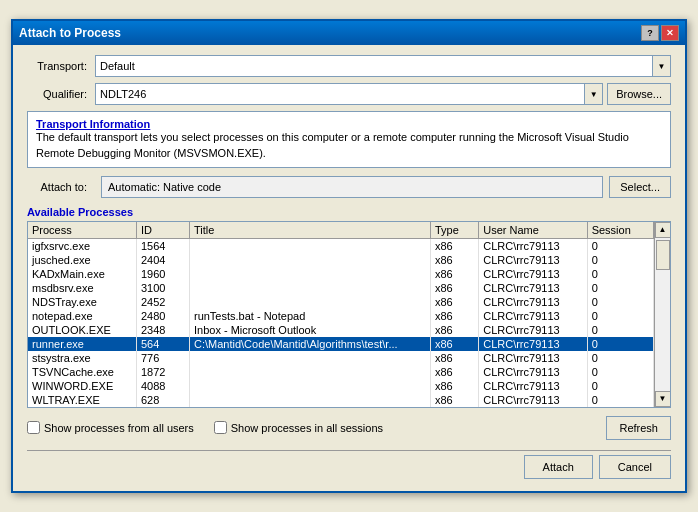  I want to click on close-button: ✕, so click(670, 33).